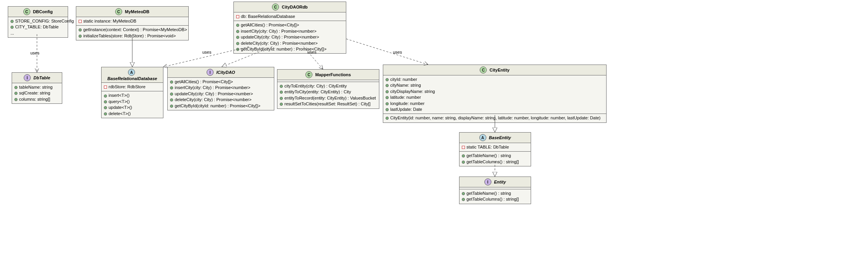 The height and width of the screenshot is (271, 868). I want to click on class-header: I ICityDAO, so click(221, 72).